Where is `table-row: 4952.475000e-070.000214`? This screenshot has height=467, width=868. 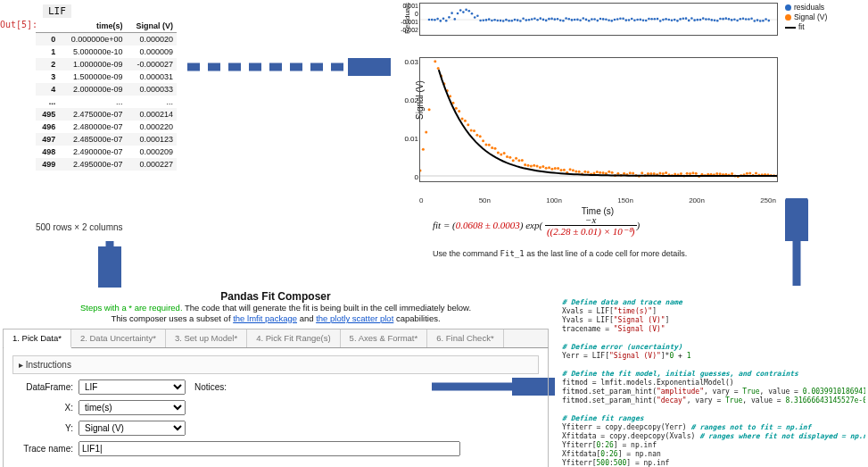
table-row: 4952.475000e-070.000214 is located at coordinates (106, 114).